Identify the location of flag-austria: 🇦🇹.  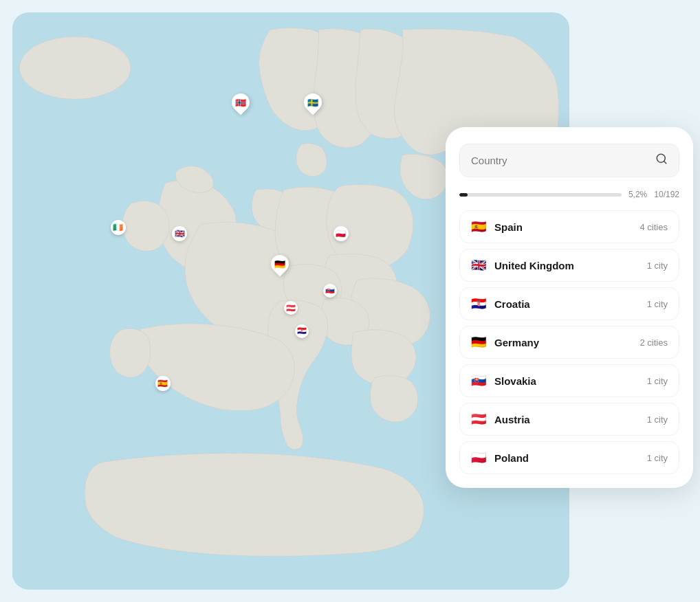
(479, 419).